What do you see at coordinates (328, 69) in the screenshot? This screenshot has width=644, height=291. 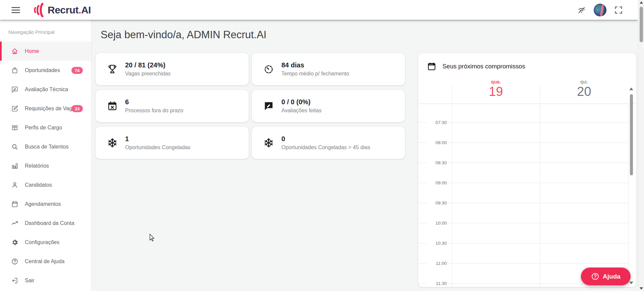 I see `stat-card-tempo-medio-p-fechamento: 84 dias Tempo médio p/ fechamento` at bounding box center [328, 69].